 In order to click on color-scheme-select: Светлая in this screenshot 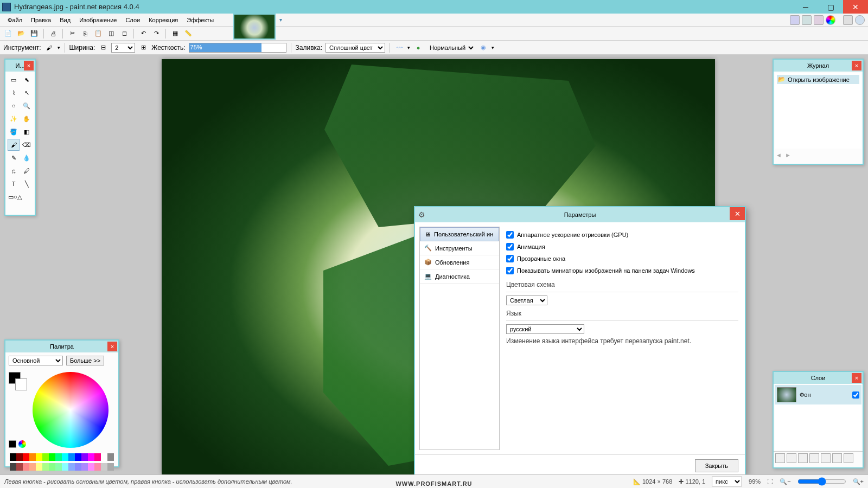, I will do `click(527, 300)`.